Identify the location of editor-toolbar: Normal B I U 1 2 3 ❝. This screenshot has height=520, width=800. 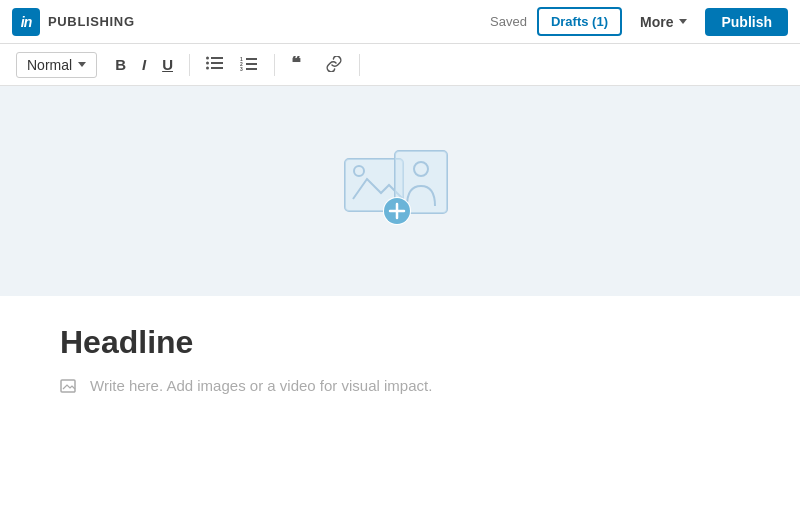
(400, 65).